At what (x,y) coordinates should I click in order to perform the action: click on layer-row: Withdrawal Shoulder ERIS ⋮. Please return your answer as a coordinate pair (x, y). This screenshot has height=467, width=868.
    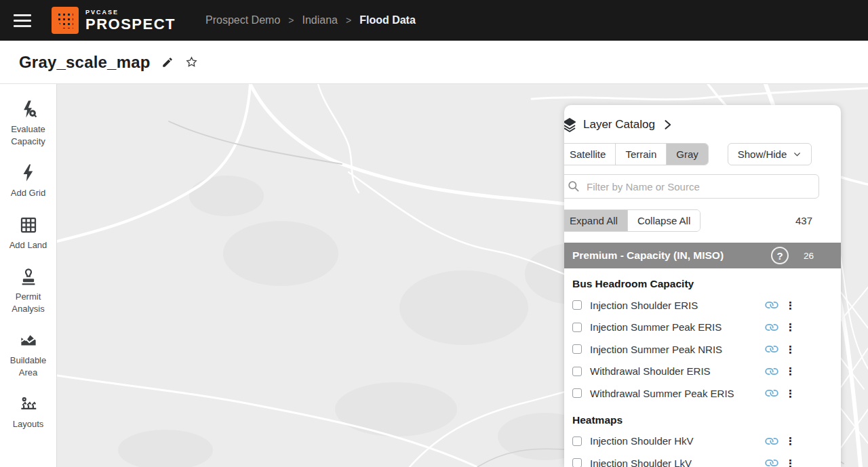
    Looking at the image, I should click on (703, 371).